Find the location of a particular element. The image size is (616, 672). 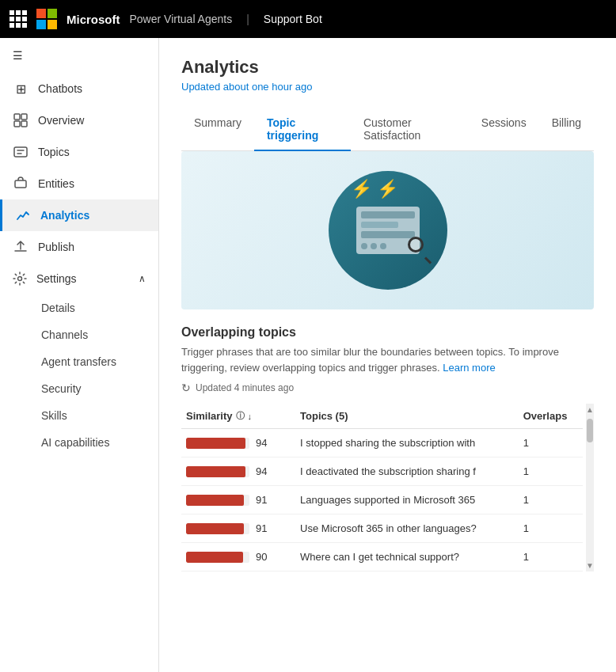

entities-icon is located at coordinates (21, 184).